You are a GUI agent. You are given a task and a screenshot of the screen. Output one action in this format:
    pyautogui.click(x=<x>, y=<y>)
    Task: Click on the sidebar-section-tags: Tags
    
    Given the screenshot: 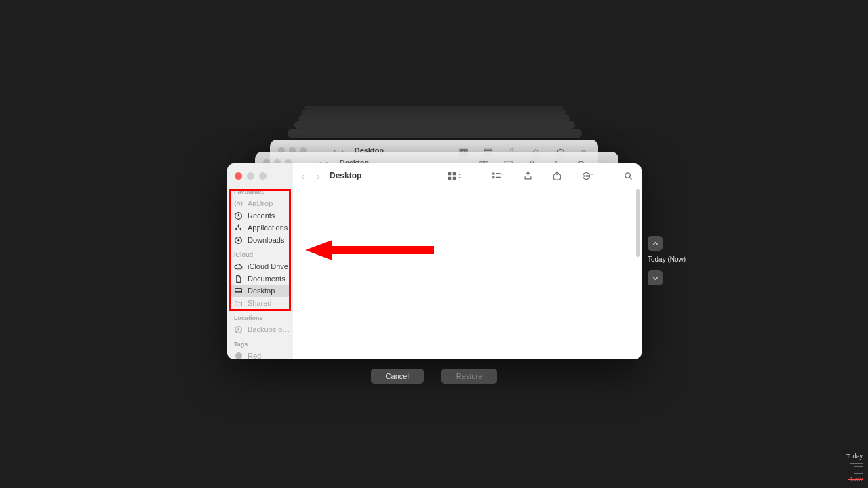 What is the action you would take?
    pyautogui.click(x=260, y=344)
    